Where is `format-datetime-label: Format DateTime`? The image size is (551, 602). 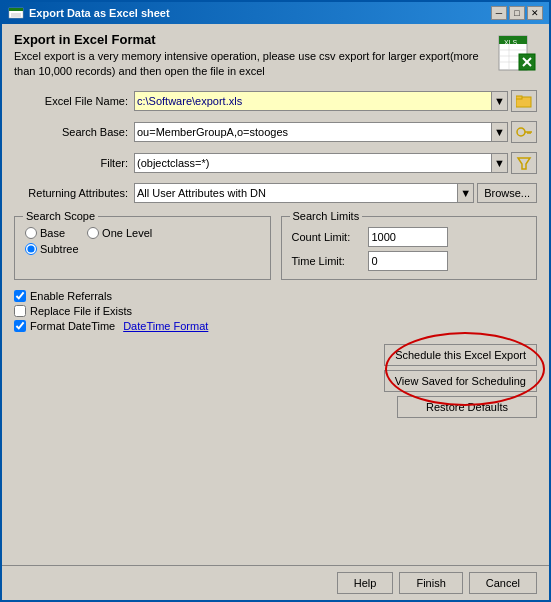
format-datetime-label: Format DateTime is located at coordinates (72, 326).